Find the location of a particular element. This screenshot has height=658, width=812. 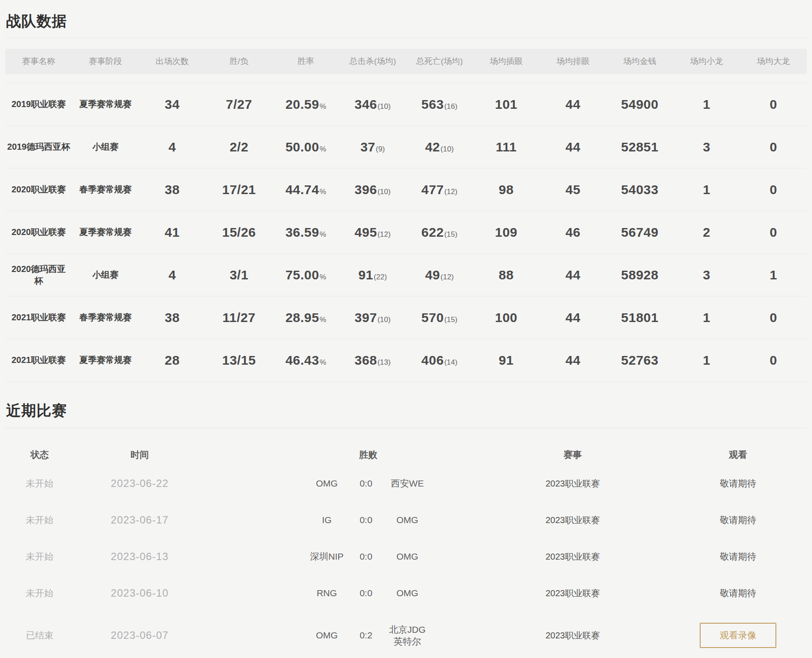

games-cell: 4 is located at coordinates (172, 275).